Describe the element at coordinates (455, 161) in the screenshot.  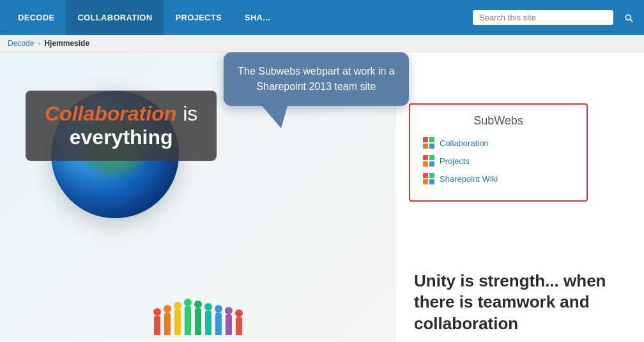
I see `subwebs-link-text-projects: Projects` at that location.